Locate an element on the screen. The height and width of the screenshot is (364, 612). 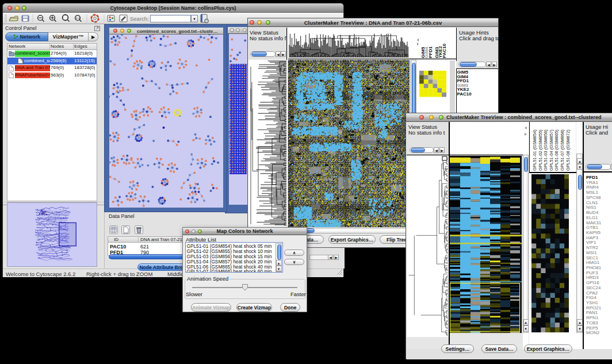
svg-text: GPL51-03 (GSM856) is located at coordinates (545, 150).